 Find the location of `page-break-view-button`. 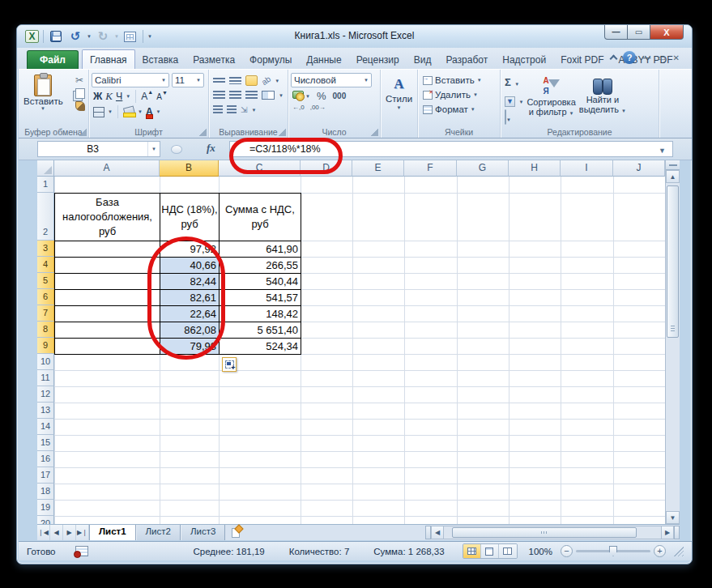

page-break-view-button is located at coordinates (508, 551).